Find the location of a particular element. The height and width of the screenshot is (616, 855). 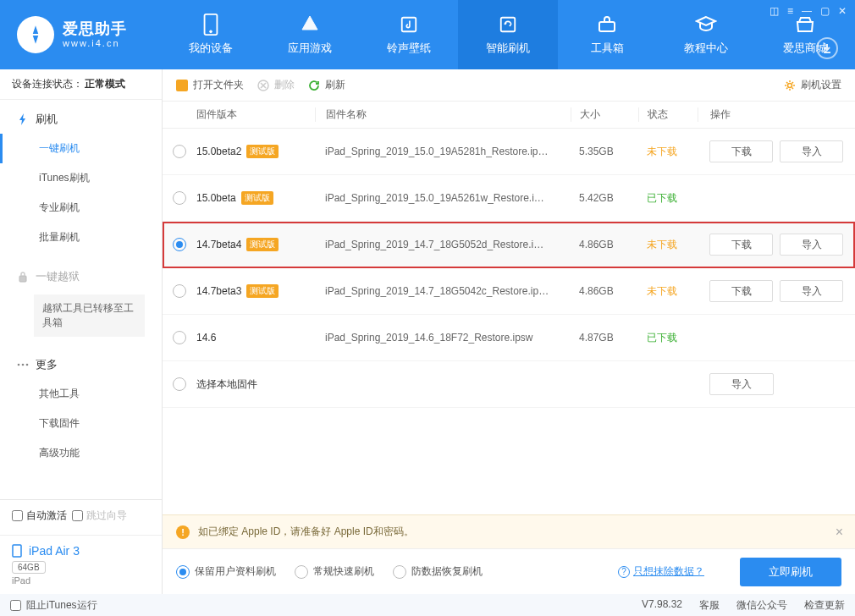

th-version: 固件版本 is located at coordinates (256, 115).